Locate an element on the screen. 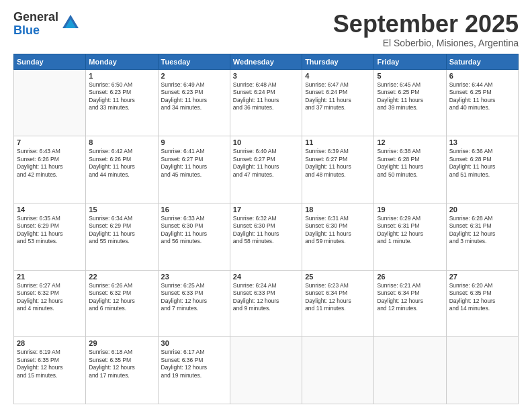 Image resolution: width=532 pixels, height=411 pixels. calendar-cell: 10Sunrise: 6:40 AM Sunset: 6:27 PM Dayli… is located at coordinates (266, 170).